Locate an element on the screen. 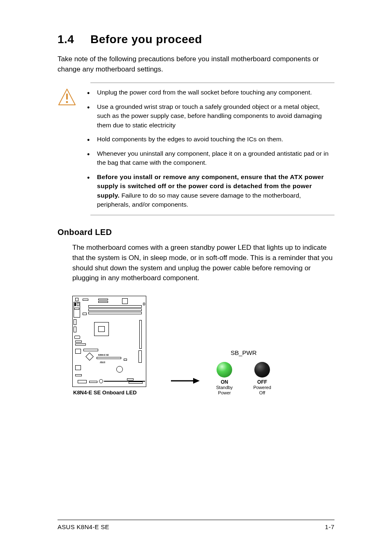  subheading-onboard-led: Onboard LED is located at coordinates (196, 233).